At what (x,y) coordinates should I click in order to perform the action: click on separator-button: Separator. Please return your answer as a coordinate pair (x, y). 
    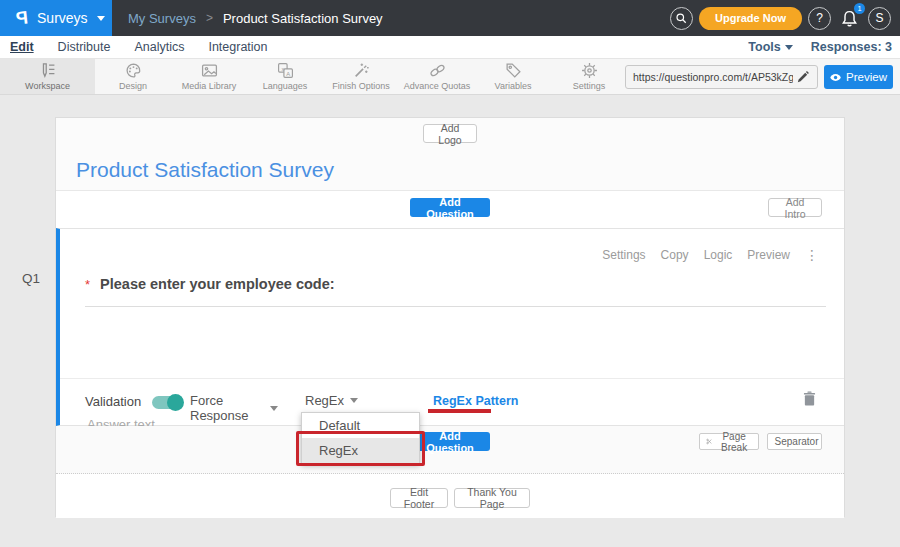
    Looking at the image, I should click on (794, 442).